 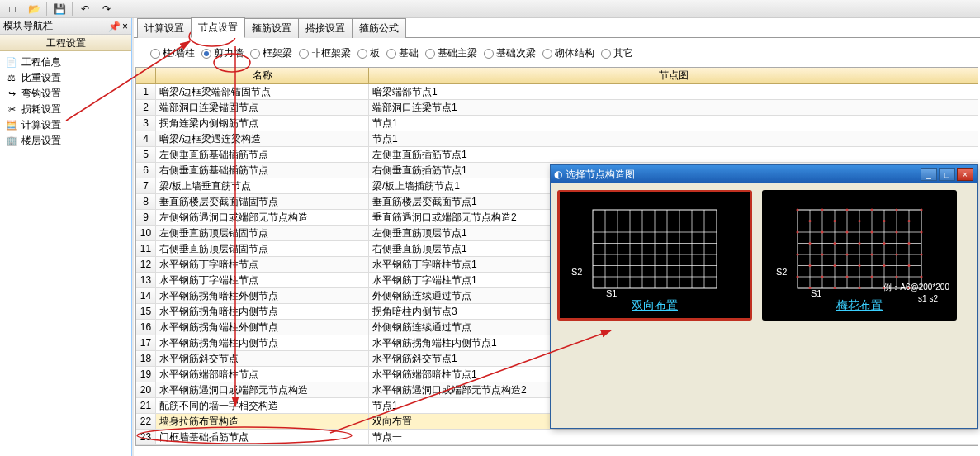 What do you see at coordinates (558, 174) in the screenshot?
I see `app-icon: ◐` at bounding box center [558, 174].